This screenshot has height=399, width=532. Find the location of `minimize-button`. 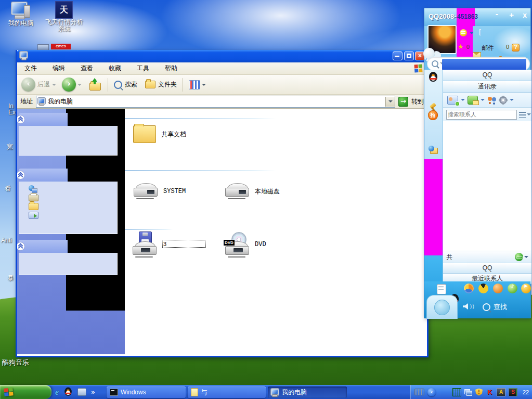

minimize-button is located at coordinates (397, 56).